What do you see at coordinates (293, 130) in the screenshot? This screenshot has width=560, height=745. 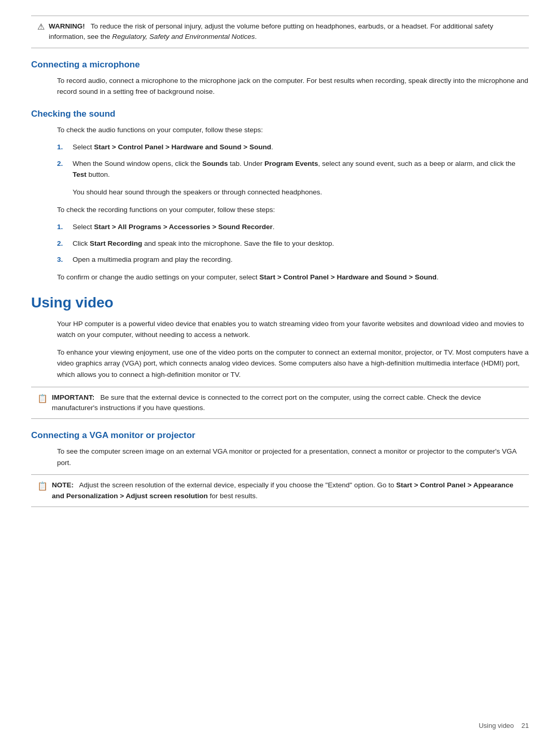 I see `checking-sound-intro: To check the audio functions on your com…` at bounding box center [293, 130].